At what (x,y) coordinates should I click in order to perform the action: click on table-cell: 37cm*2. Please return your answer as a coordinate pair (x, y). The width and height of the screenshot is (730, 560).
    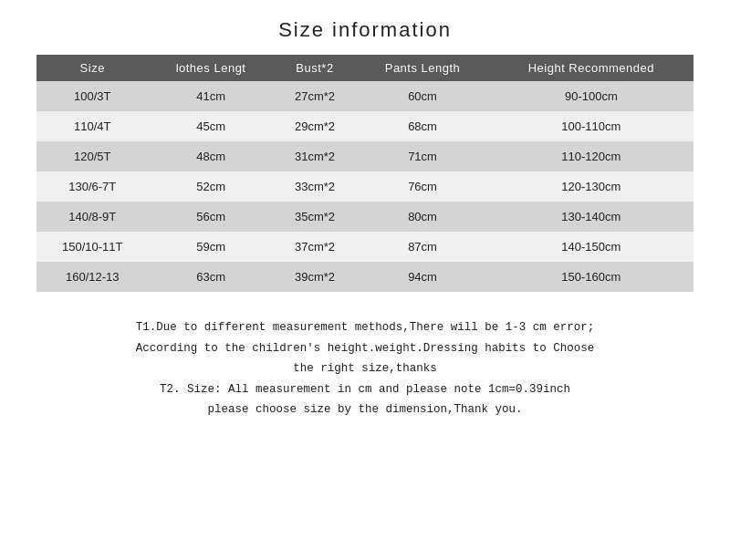
    Looking at the image, I should click on (316, 246).